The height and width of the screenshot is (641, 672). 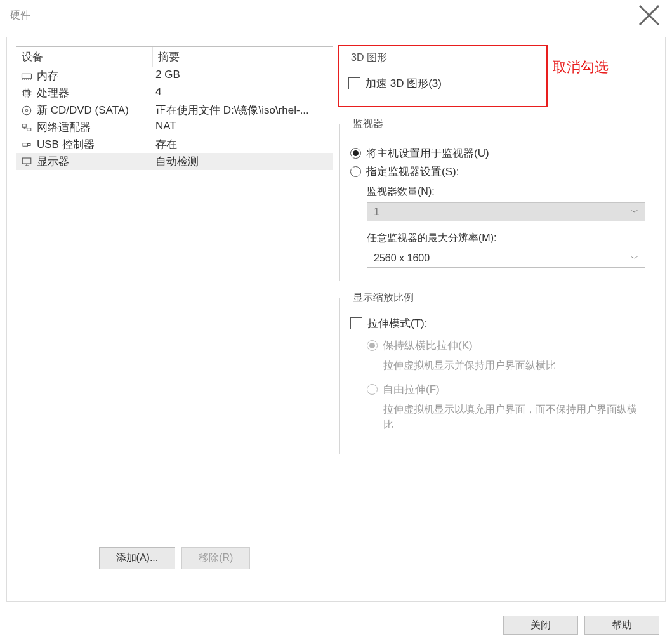 What do you see at coordinates (377, 212) in the screenshot?
I see `monitor-count-value: 1` at bounding box center [377, 212].